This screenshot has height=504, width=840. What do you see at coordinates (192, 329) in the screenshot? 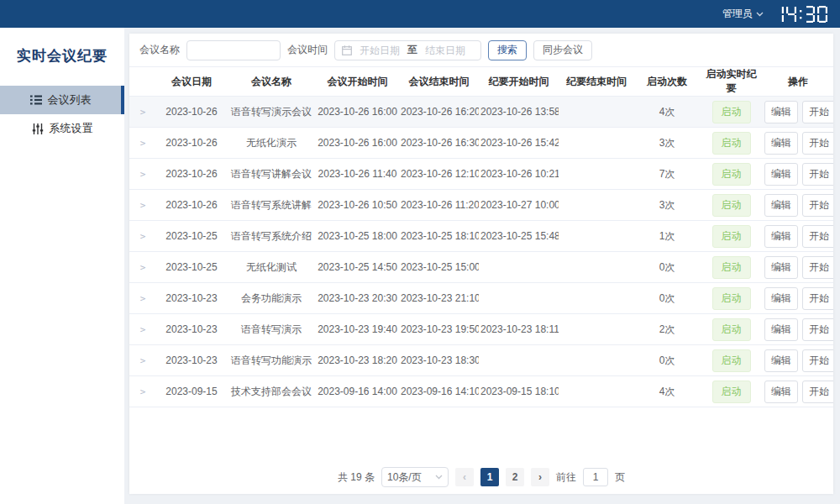
I see `cell-meeting-date: 2023-10-23` at bounding box center [192, 329].